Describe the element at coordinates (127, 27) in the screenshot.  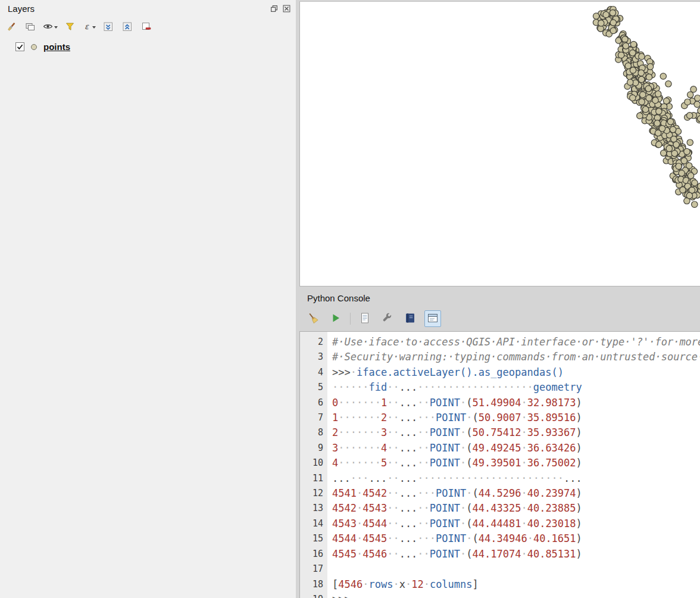
I see `collapse-all-icon` at that location.